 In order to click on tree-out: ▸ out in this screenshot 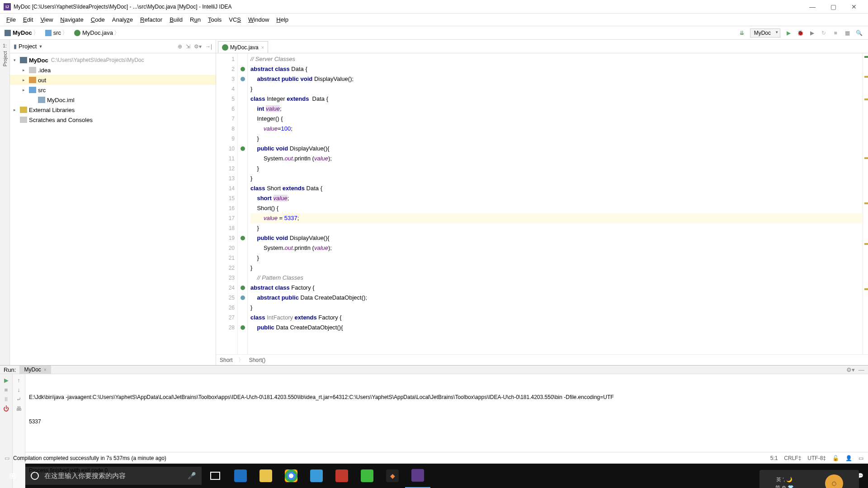, I will do `click(113, 80)`.